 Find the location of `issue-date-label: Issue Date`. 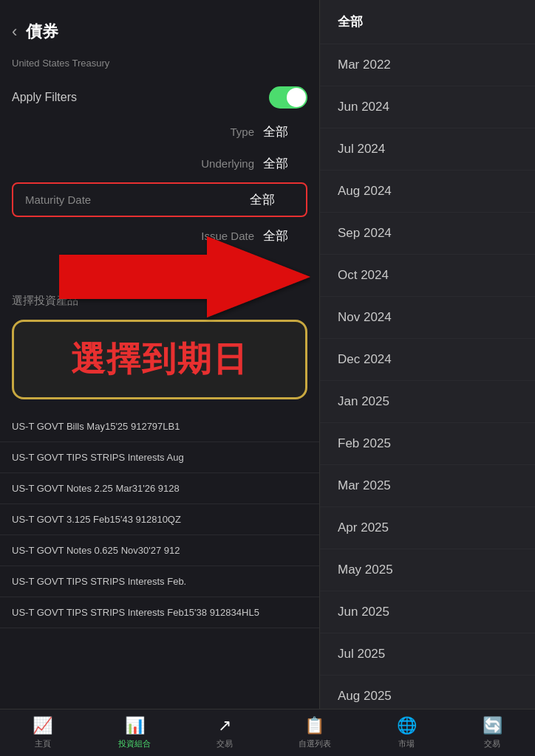

issue-date-label: Issue Date is located at coordinates (133, 236).